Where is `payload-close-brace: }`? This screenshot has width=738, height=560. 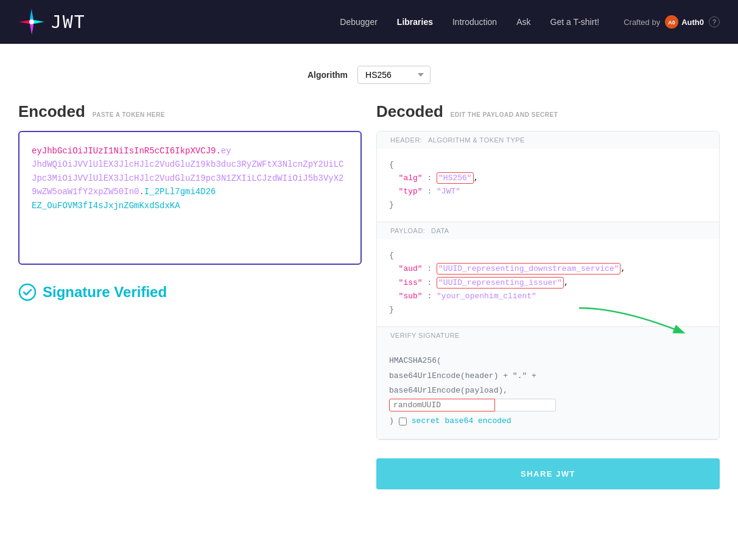 payload-close-brace: } is located at coordinates (392, 309).